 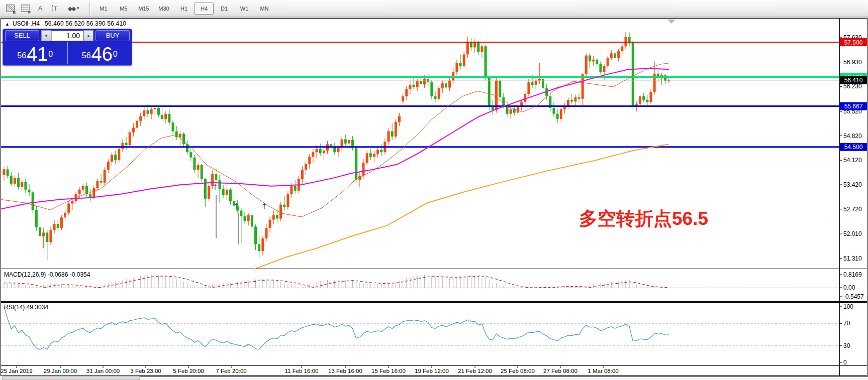 I want to click on label-tool-icon: A, so click(x=40, y=9).